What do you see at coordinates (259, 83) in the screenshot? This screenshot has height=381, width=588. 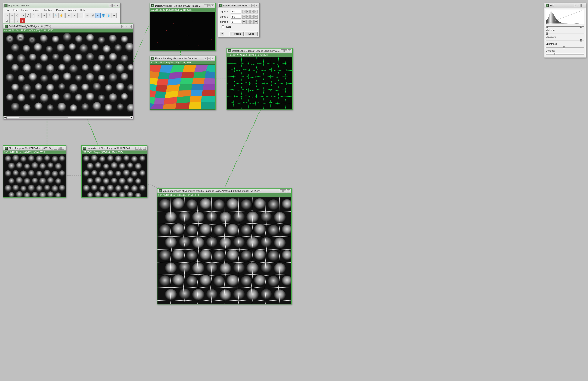 I see `label-edges-canvas` at bounding box center [259, 83].